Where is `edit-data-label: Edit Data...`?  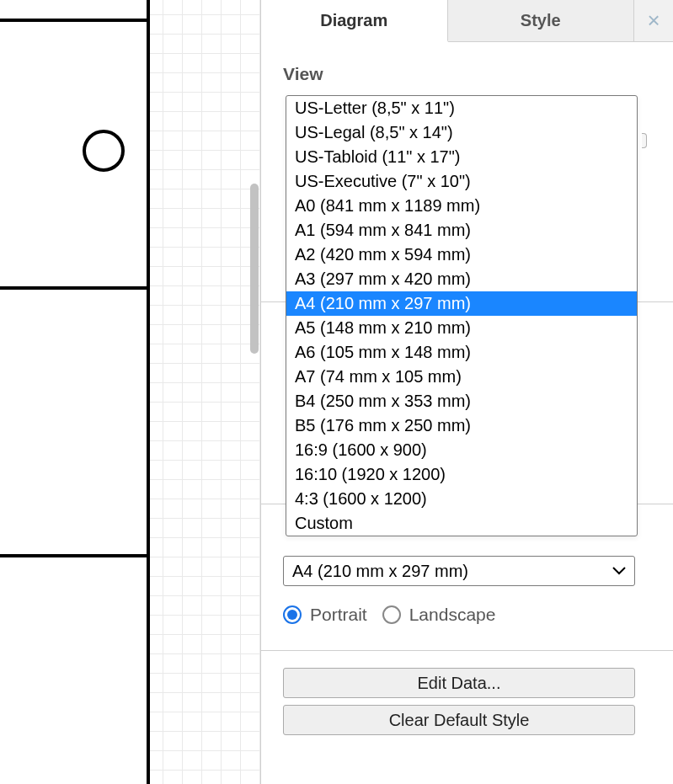 edit-data-label: Edit Data... is located at coordinates (460, 683).